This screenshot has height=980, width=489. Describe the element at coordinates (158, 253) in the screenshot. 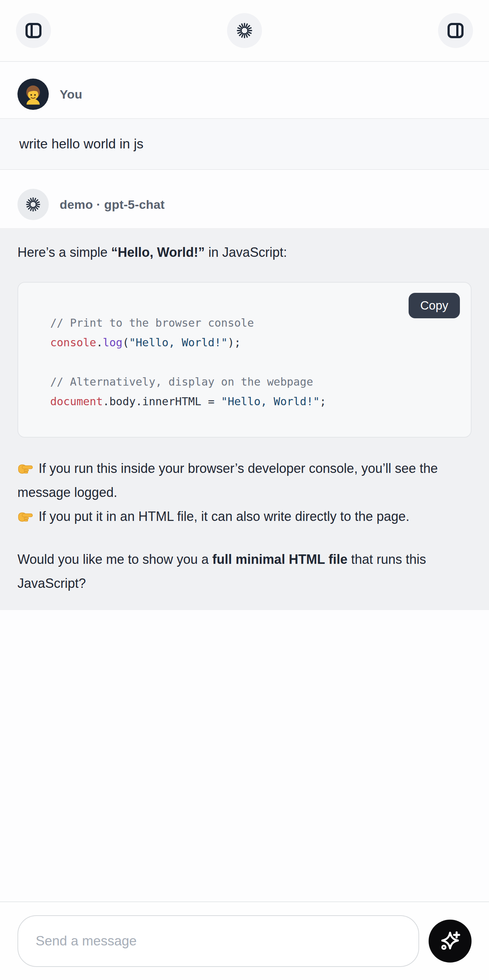

I see `text-segment: “Hello, World!”` at that location.